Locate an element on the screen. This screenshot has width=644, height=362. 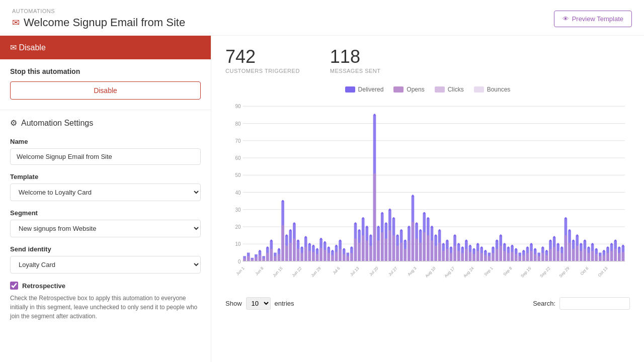
svg-text: Sep 15 is located at coordinates (526, 273).